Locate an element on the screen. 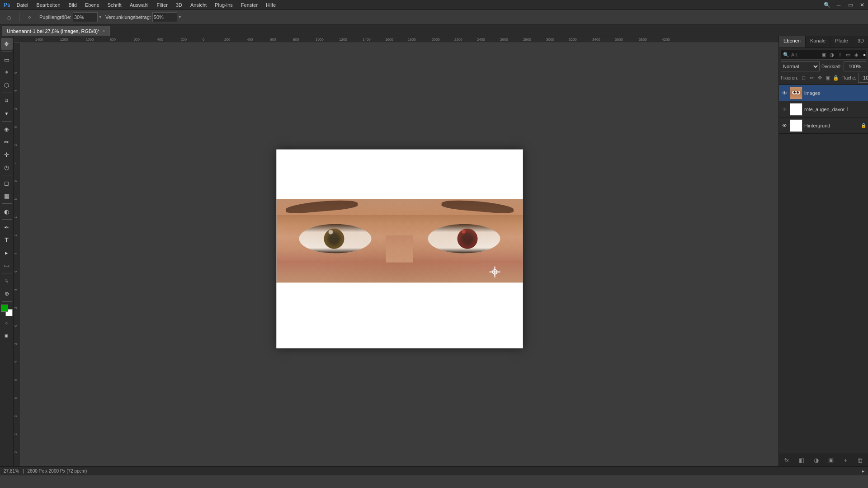 The image size is (868, 488). burn-tool: ◐ is located at coordinates (7, 211).